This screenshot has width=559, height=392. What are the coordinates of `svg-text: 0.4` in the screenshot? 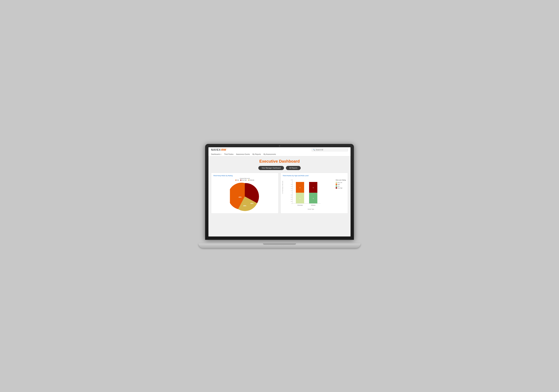 It's located at (292, 199).